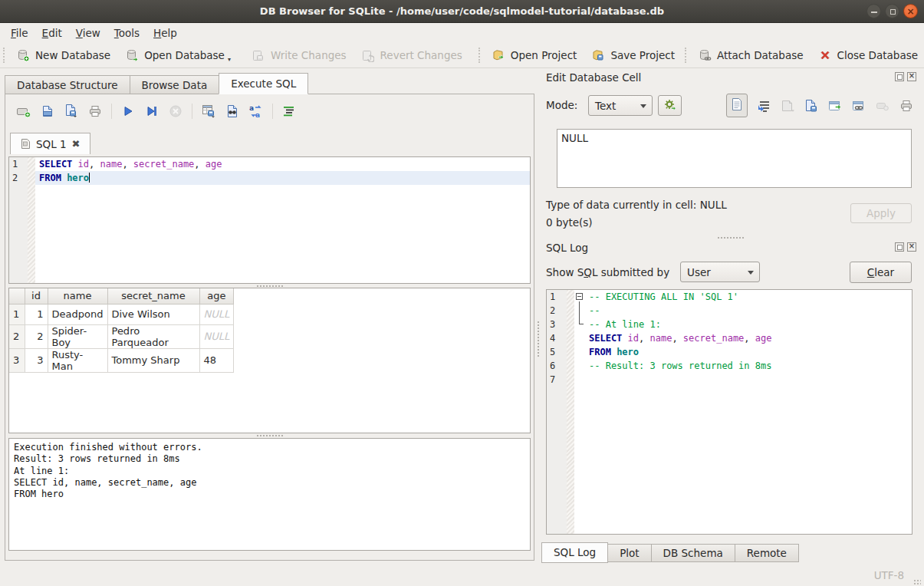 The image size is (924, 586). I want to click on execute-current-line-icon, so click(152, 111).